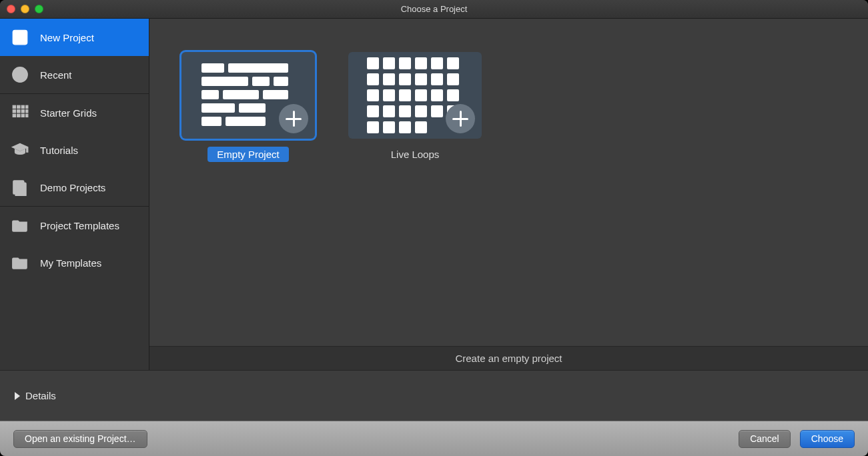 Image resolution: width=868 pixels, height=456 pixels. What do you see at coordinates (68, 113) in the screenshot?
I see `sidebar-item-label: Starter Grids` at bounding box center [68, 113].